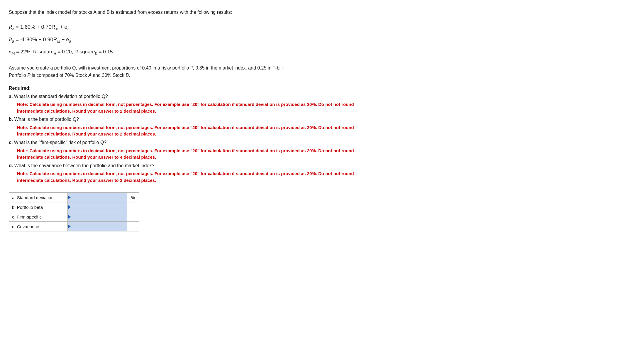 This screenshot has width=635, height=364. What do you see at coordinates (70, 197) in the screenshot?
I see `arrow-icon-a` at bounding box center [70, 197].